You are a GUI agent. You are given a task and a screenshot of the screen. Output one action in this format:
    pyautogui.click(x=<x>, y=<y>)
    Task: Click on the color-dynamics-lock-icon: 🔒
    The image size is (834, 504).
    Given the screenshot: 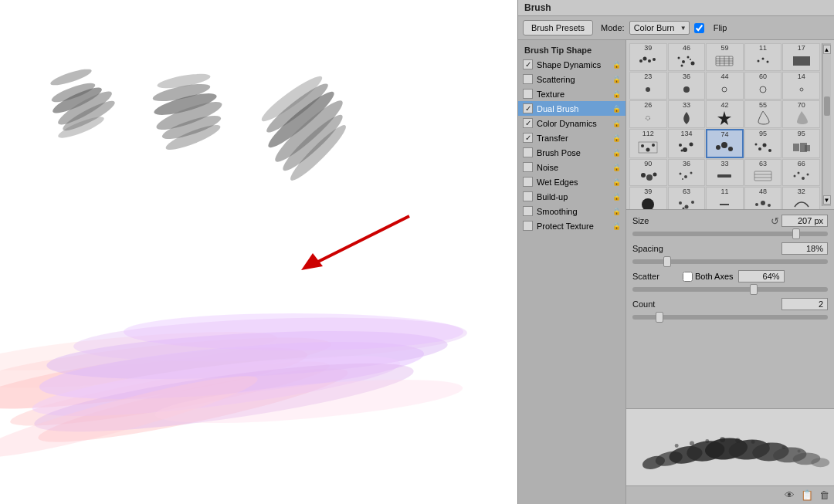 What is the action you would take?
    pyautogui.click(x=616, y=123)
    